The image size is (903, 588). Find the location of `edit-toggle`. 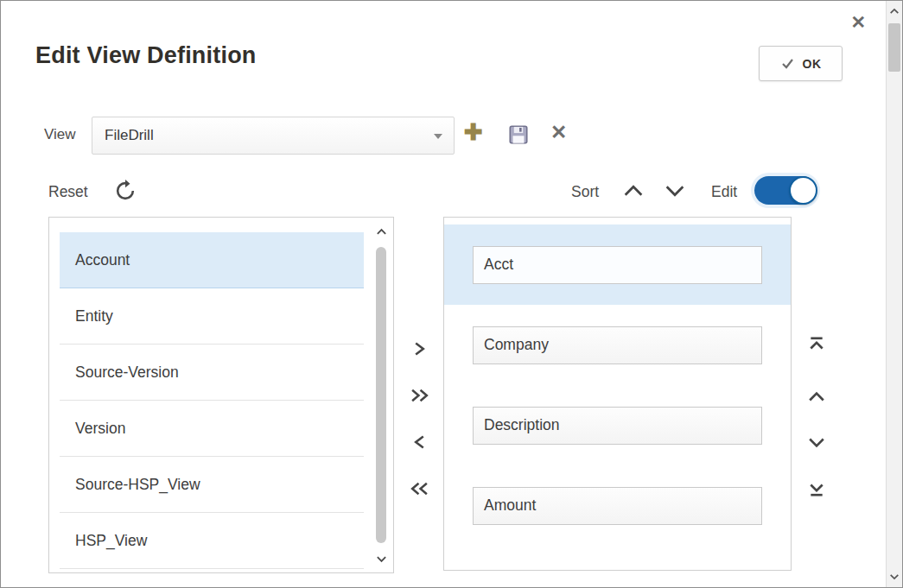

edit-toggle is located at coordinates (785, 190).